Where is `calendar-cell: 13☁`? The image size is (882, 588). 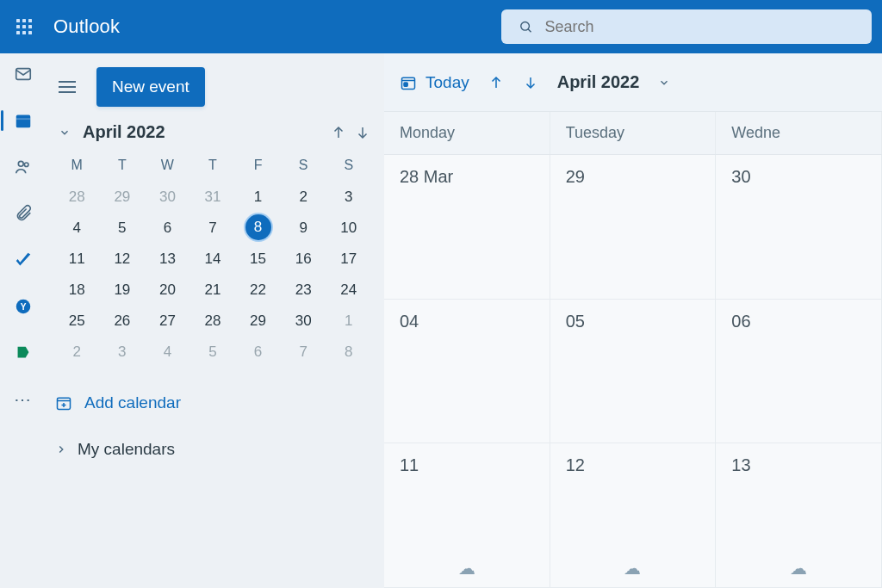 calendar-cell: 13☁ is located at coordinates (799, 516).